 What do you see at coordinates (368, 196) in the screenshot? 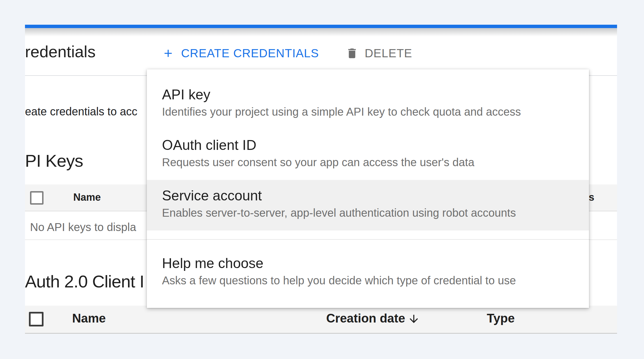
I see `menu-item-title: Service account` at bounding box center [368, 196].